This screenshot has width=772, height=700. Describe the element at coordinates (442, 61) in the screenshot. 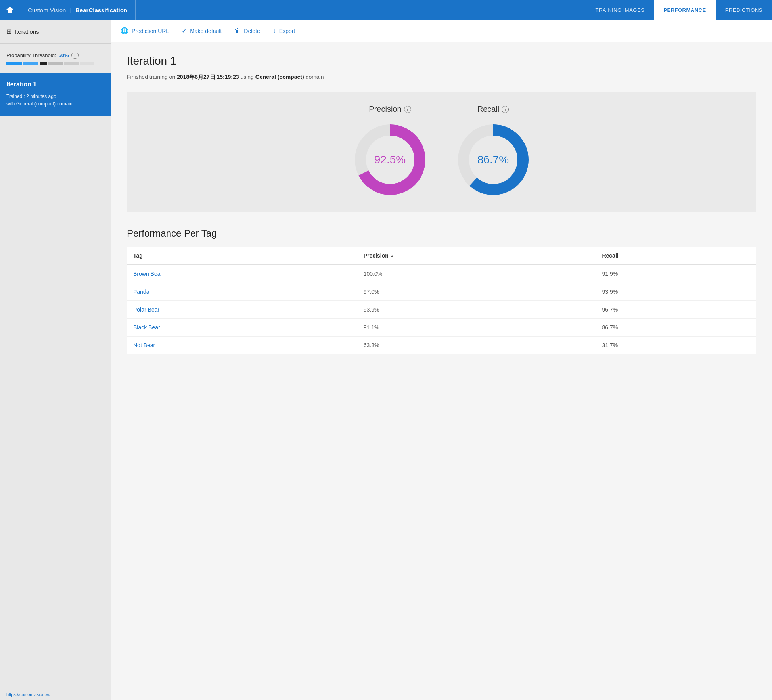

I see `page-title: Iteration 1` at that location.